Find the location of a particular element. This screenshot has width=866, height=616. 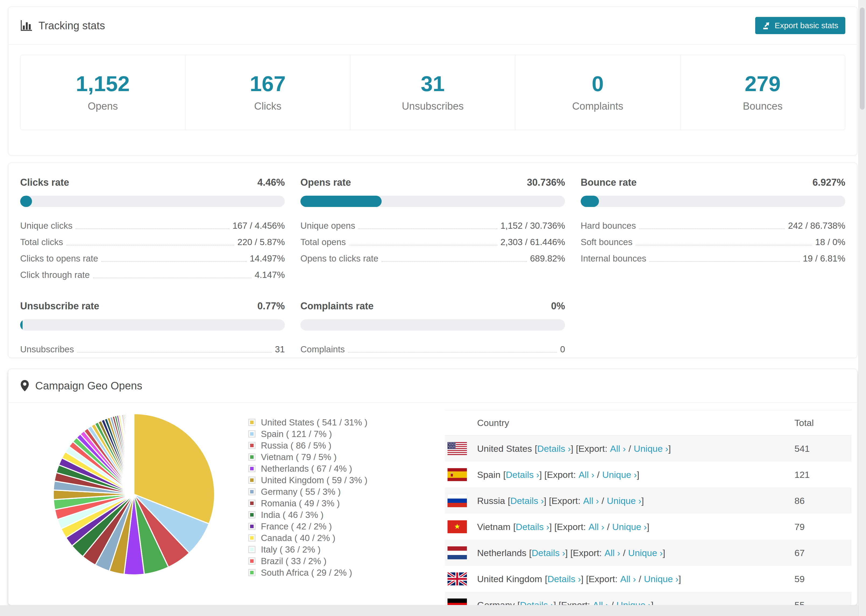

clicks-rate-block: Clicks rate 4.46% Unique clicks167 / 4.4… is located at coordinates (153, 230).